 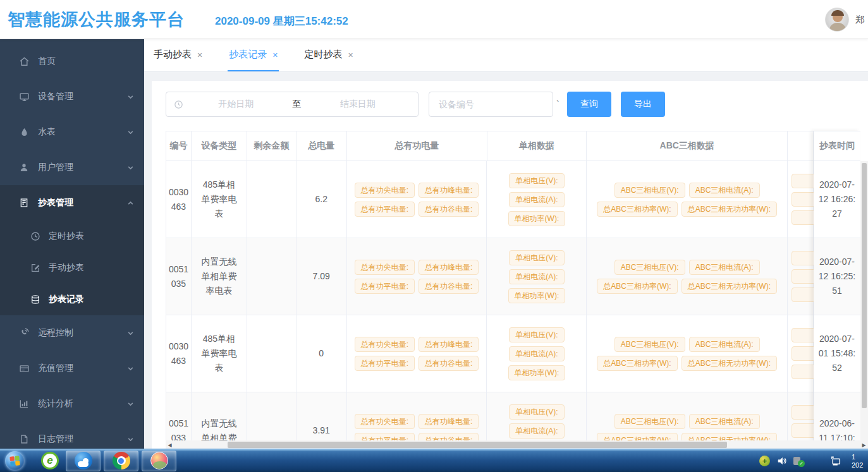 What do you see at coordinates (56, 368) in the screenshot?
I see `sidebar-item-label: 充值管理` at bounding box center [56, 368].